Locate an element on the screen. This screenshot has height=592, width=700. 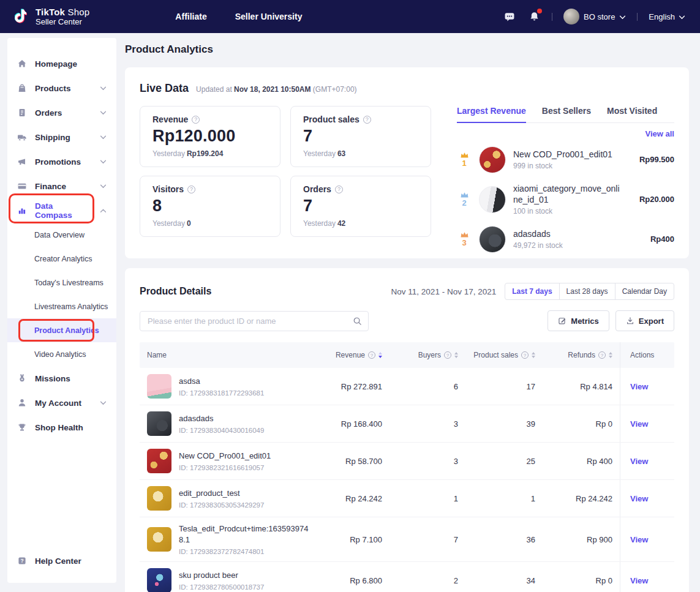
sidebar-item-products: Products is located at coordinates (62, 88).